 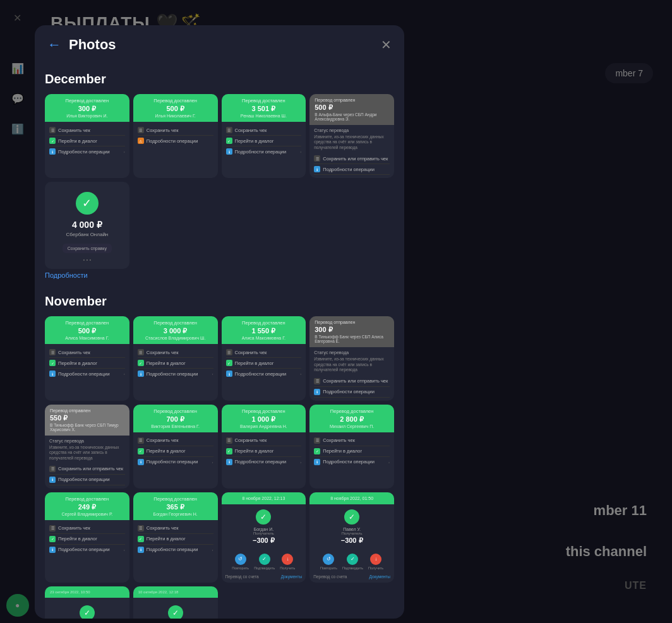 What do you see at coordinates (87, 235) in the screenshot?
I see `sber-bank: Сбербанк Онлайн` at bounding box center [87, 235].